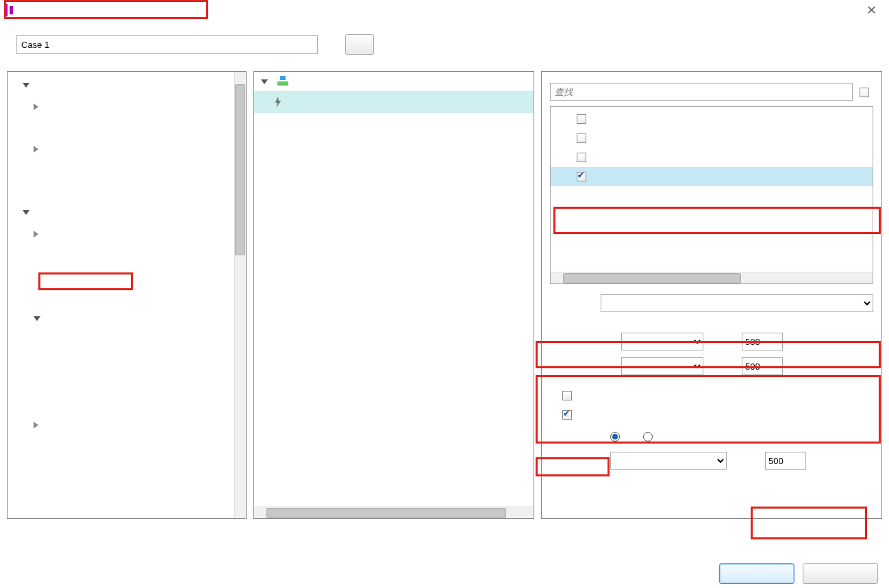 This screenshot has width=889, height=588. I want to click on tree-scroll-to, so click(127, 170).